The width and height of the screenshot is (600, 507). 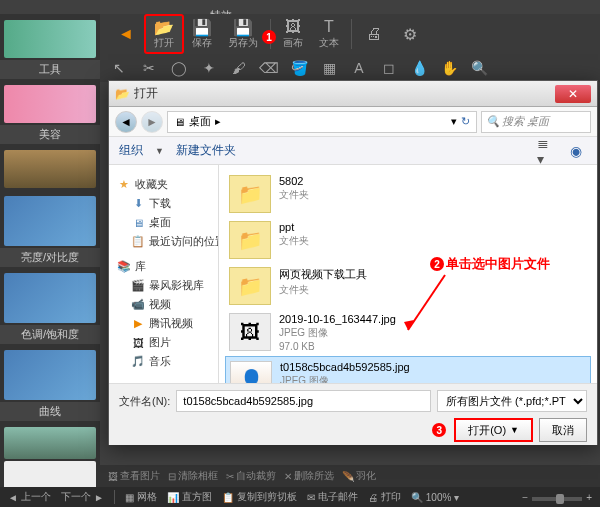 I want to click on hand-tool-icon: ✋, so click(x=449, y=68).